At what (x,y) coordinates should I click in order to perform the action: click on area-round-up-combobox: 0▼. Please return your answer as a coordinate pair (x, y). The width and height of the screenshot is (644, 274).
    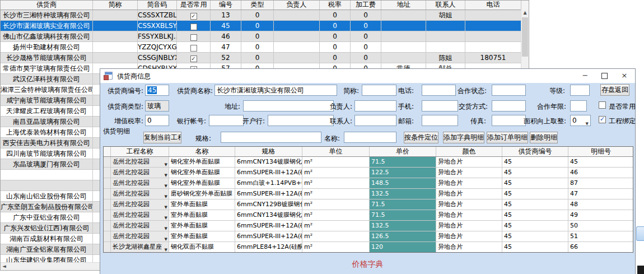
    Looking at the image, I should click on (580, 120).